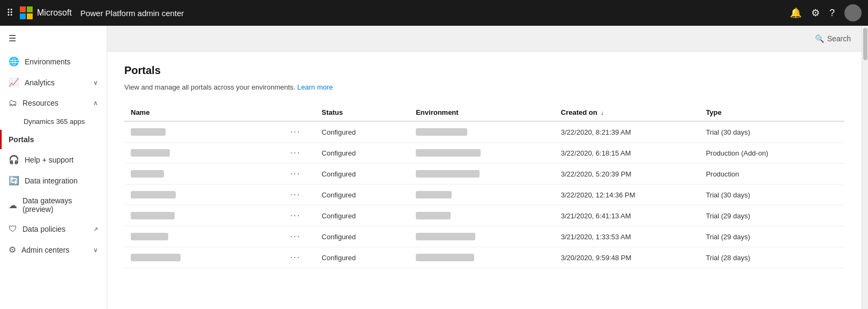 This screenshot has width=868, height=309. I want to click on cell-type: Trial (29 days), so click(772, 216).